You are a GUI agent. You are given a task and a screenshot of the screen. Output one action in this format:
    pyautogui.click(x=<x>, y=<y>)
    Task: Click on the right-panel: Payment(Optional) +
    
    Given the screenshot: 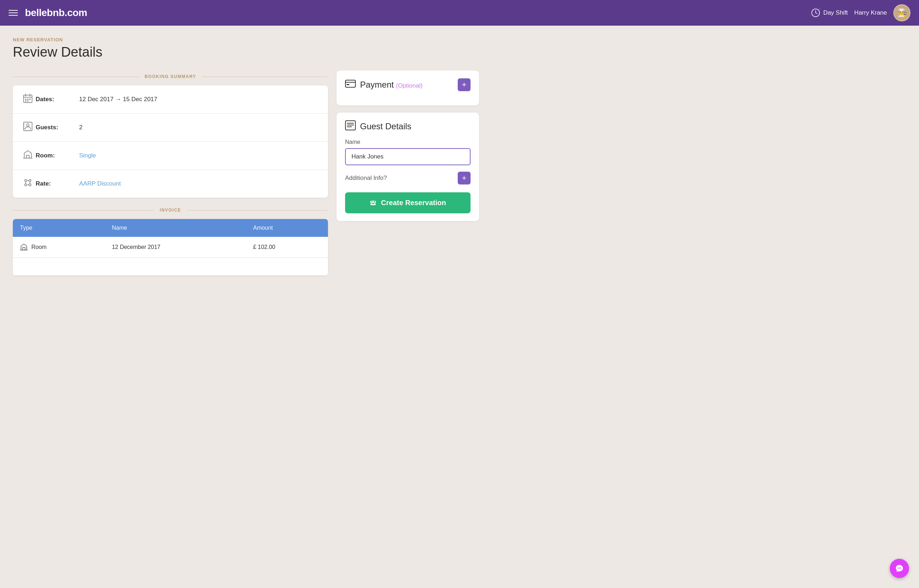 What is the action you would take?
    pyautogui.click(x=408, y=150)
    